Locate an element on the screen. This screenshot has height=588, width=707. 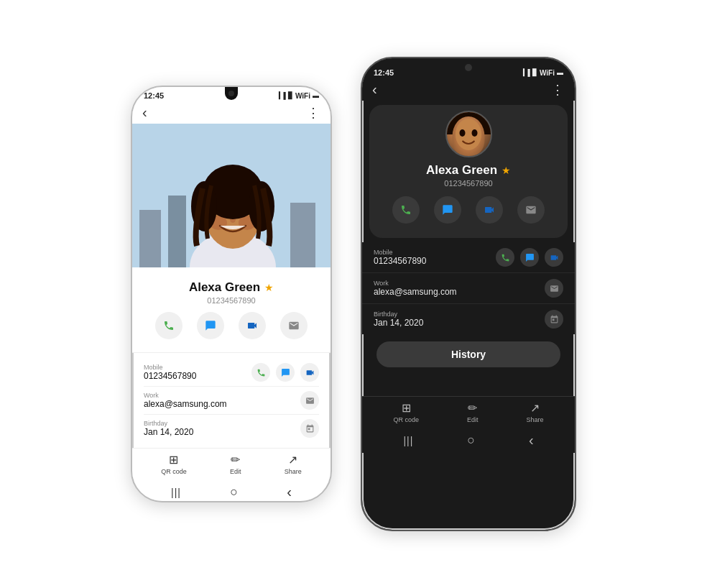
edit-label: Edit is located at coordinates (236, 472).